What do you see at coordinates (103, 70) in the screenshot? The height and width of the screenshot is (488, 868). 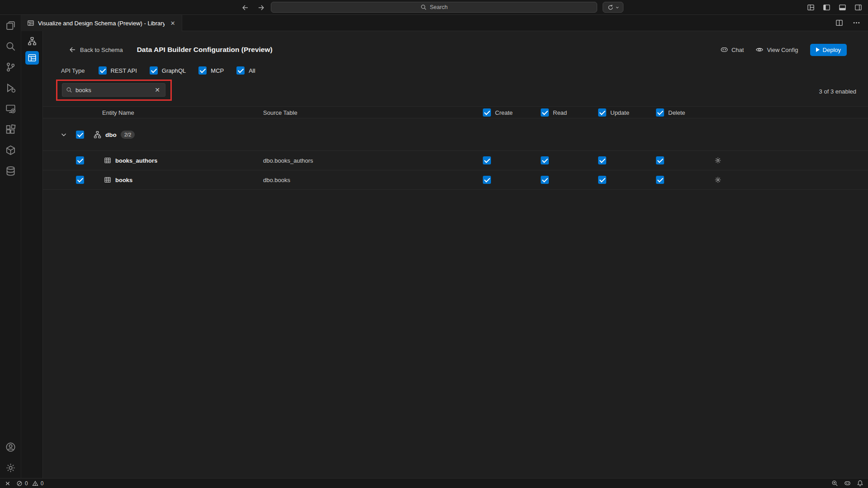 I see `rest-api-checkbox` at bounding box center [103, 70].